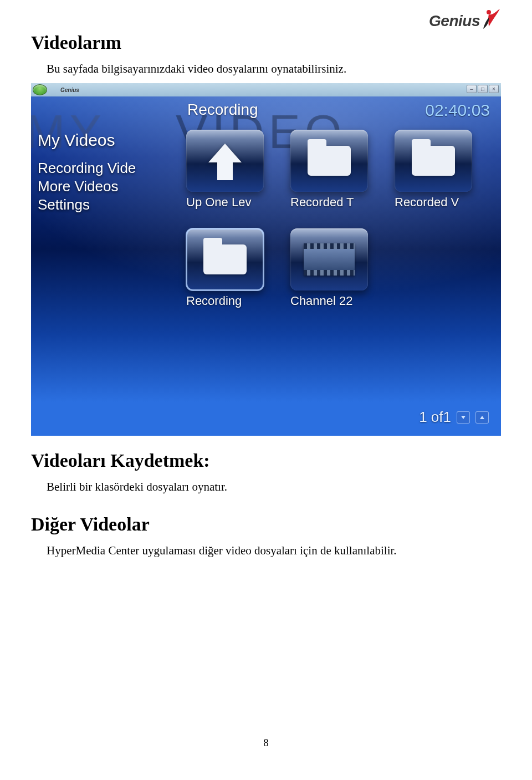  What do you see at coordinates (225, 170) in the screenshot?
I see `tile-up-one-level: Up One Lev` at bounding box center [225, 170].